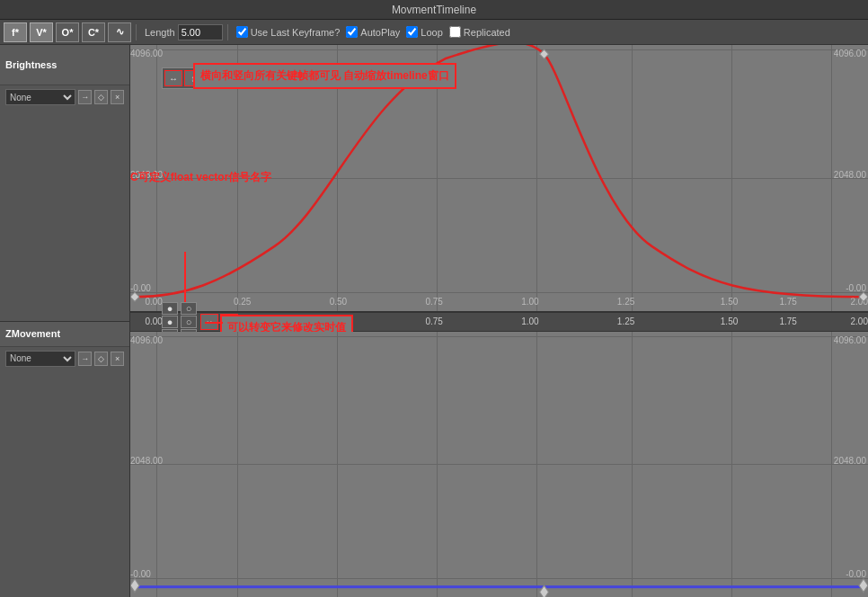  Describe the element at coordinates (424, 32) in the screenshot. I see `loop-group: Loop` at that location.